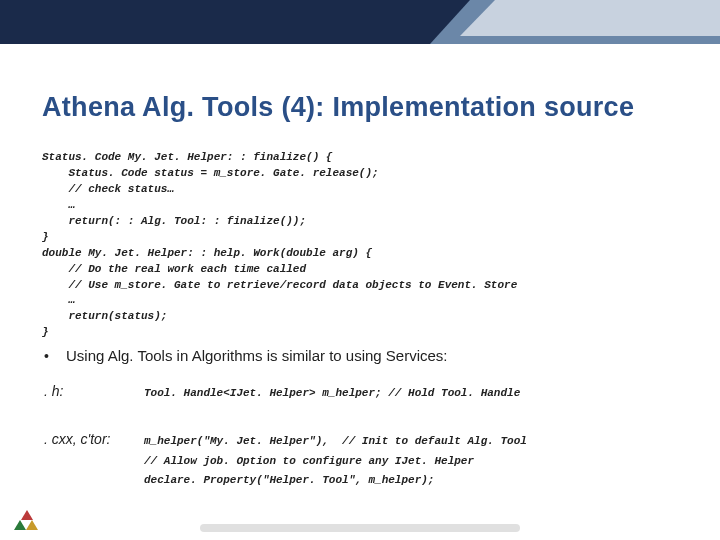 The height and width of the screenshot is (540, 720). What do you see at coordinates (93, 391) in the screenshot?
I see `file-label-h: . h:` at bounding box center [93, 391].